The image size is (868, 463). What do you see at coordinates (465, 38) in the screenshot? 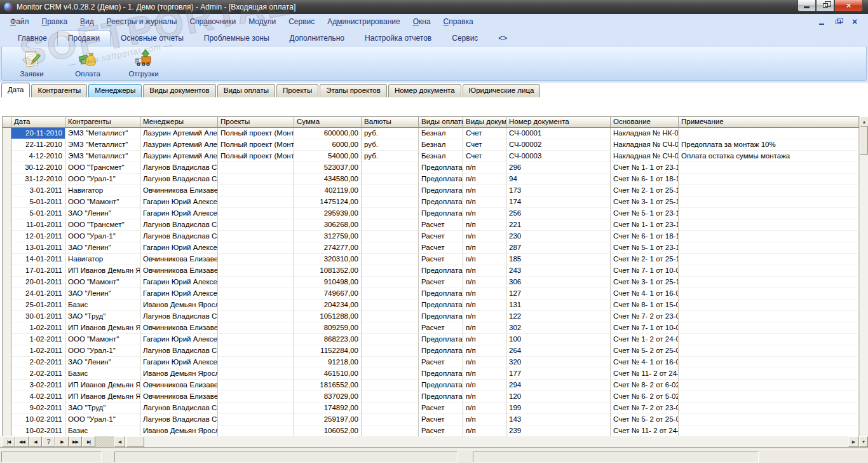
I see `ribbon-tab-service: Сервис` at bounding box center [465, 38].